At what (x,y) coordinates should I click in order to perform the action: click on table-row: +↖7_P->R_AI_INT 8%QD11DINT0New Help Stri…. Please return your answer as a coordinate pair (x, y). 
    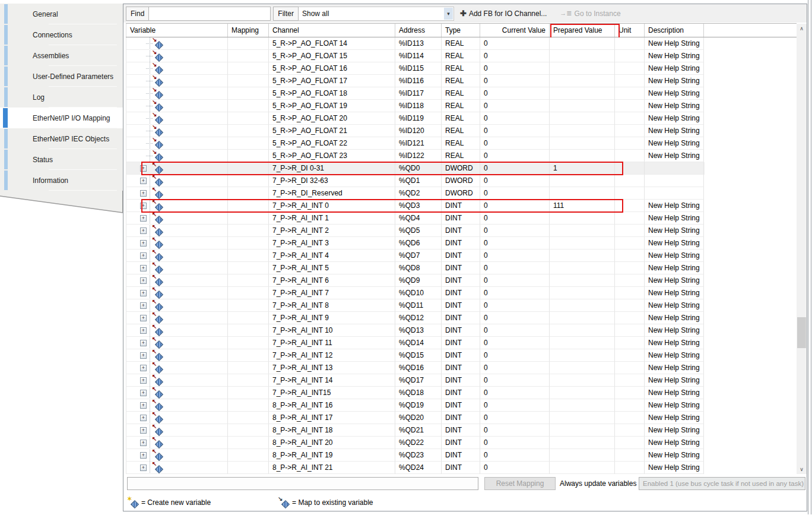
    Looking at the image, I should click on (415, 305).